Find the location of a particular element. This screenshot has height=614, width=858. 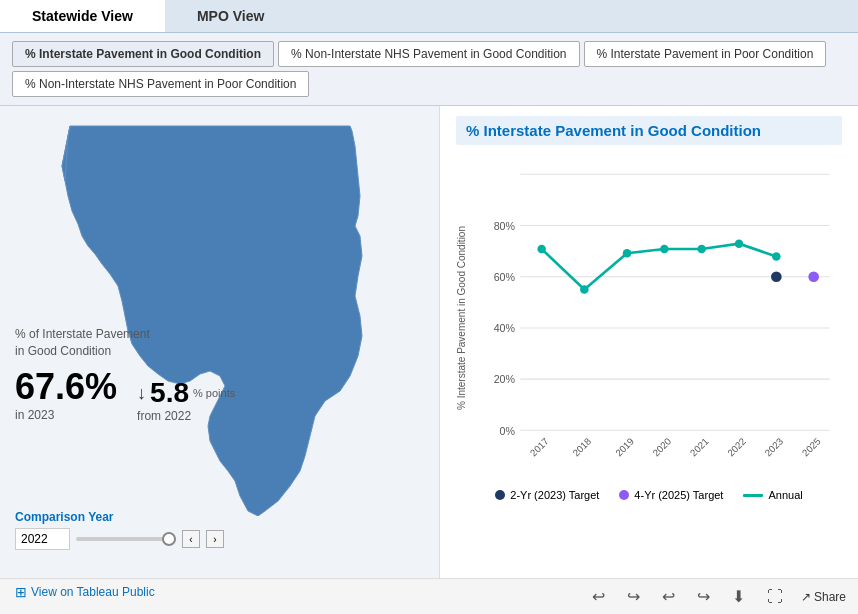

slider-thumb is located at coordinates (169, 539).